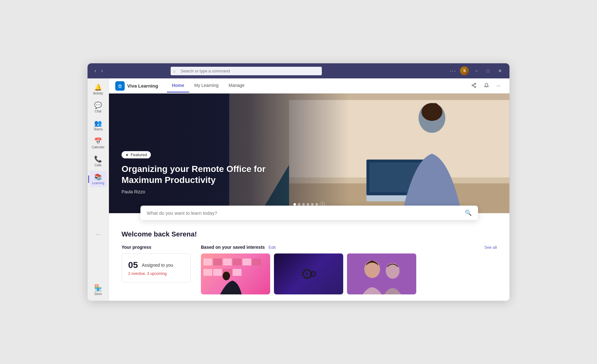 This screenshot has height=364, width=597. Describe the element at coordinates (143, 86) in the screenshot. I see `app-name: Viva Learning` at that location.